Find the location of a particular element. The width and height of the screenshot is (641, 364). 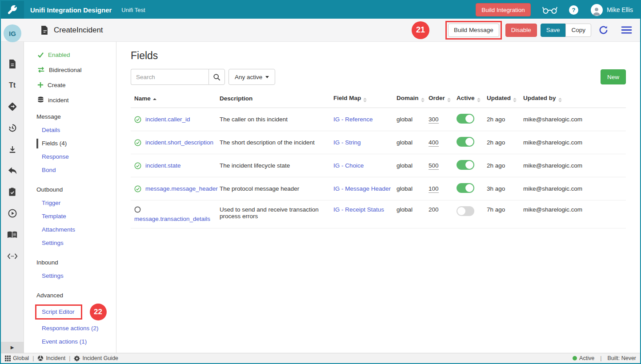

directions-icon is located at coordinates (12, 107).